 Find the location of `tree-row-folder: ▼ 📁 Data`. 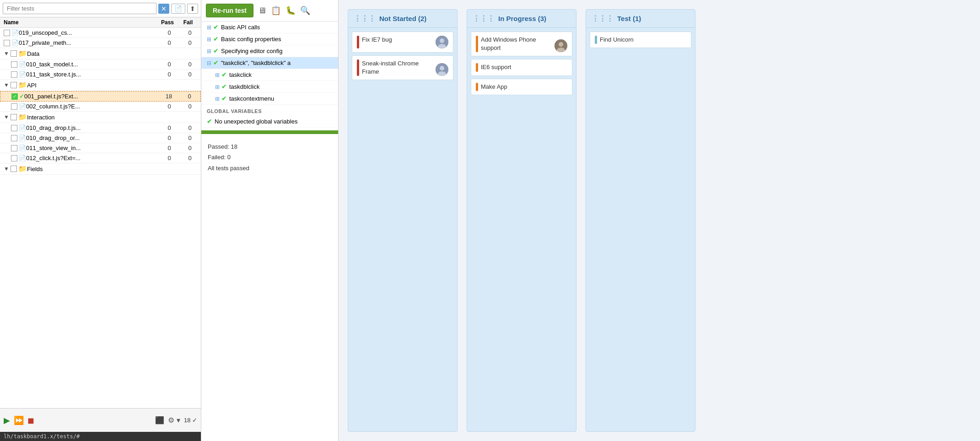

tree-row-folder: ▼ 📁 Data is located at coordinates (101, 54).